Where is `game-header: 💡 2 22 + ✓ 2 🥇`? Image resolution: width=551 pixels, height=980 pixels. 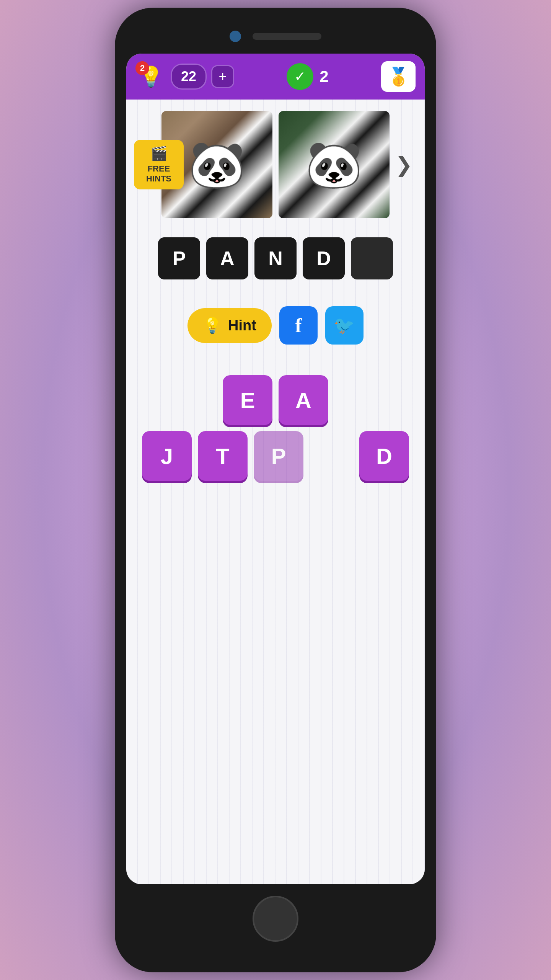 game-header: 💡 2 22 + ✓ 2 🥇 is located at coordinates (276, 77).